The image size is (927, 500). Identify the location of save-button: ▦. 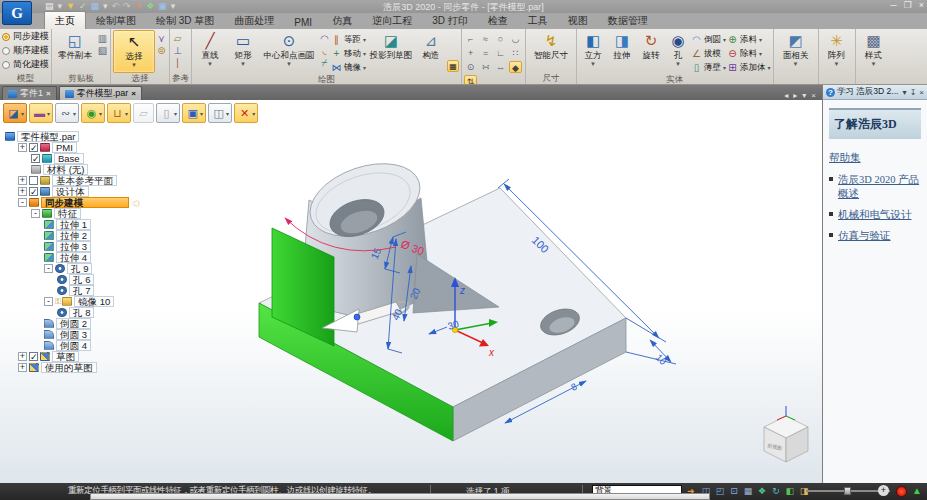
(96, 6).